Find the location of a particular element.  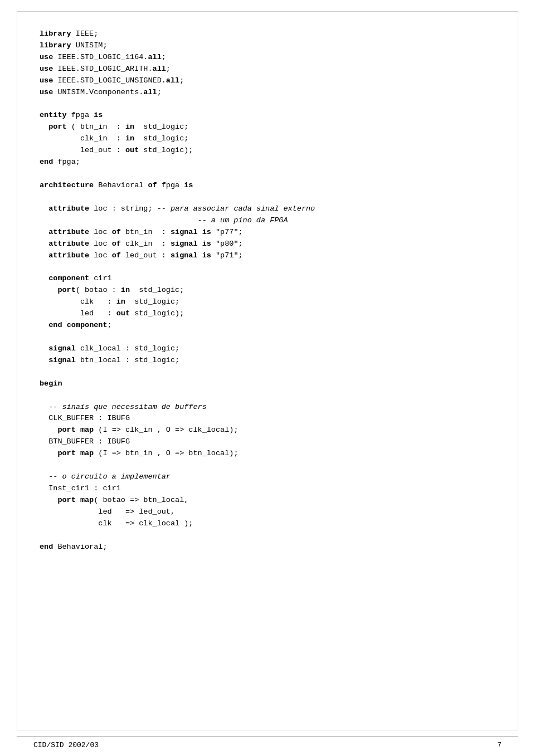

kw-port2: port is located at coordinates (66, 290).